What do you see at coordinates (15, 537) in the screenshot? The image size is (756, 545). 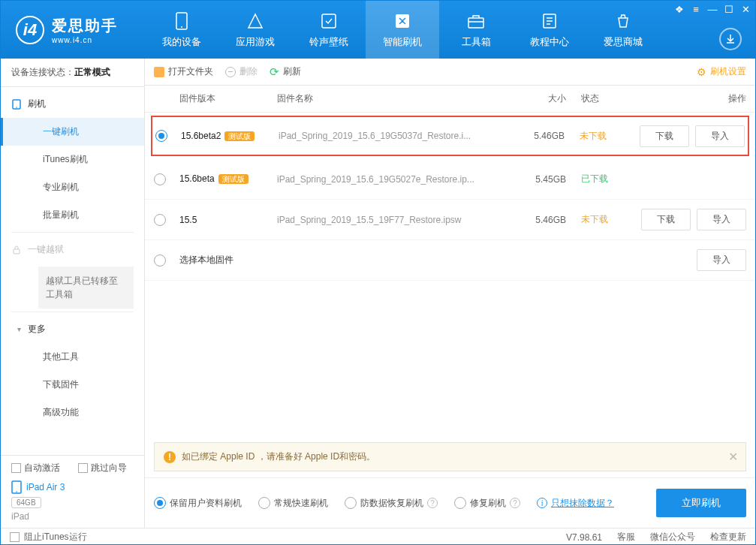 I see `block-itunes-checkbox` at bounding box center [15, 537].